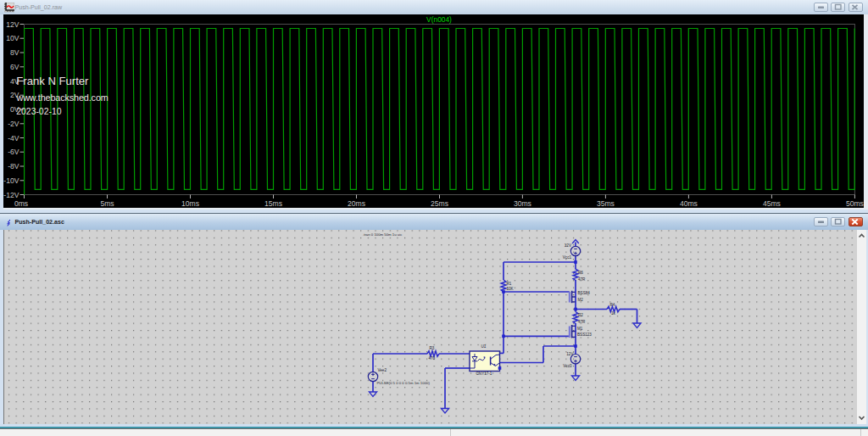  Describe the element at coordinates (581, 273) in the screenshot. I see `svg-text: R6` at that location.